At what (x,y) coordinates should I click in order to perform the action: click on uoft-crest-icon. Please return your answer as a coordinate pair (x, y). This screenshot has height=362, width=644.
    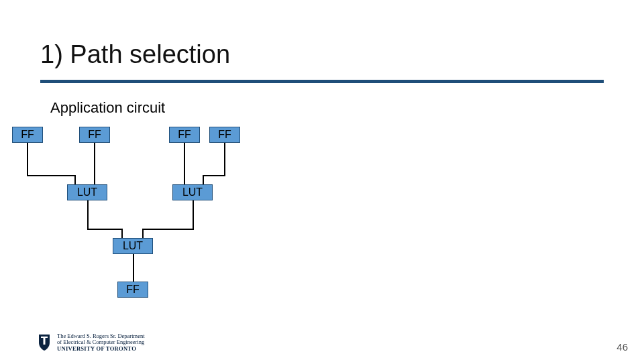
    Looking at the image, I should click on (44, 343).